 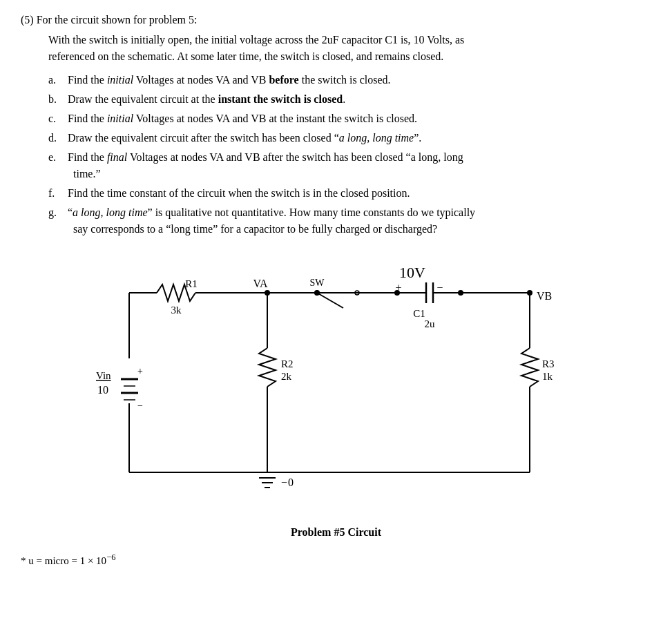 What do you see at coordinates (359, 138) in the screenshot?
I see `text-d: Draw the equivalent circuit after the sw…` at bounding box center [359, 138].